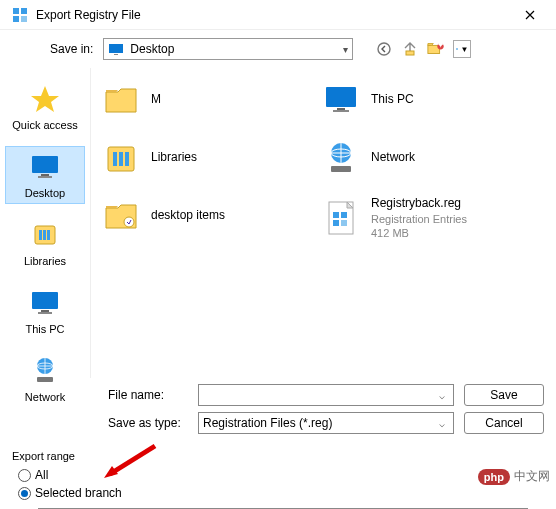 The height and width of the screenshot is (509, 556). I want to click on export-range-label: Export range, so click(278, 456).